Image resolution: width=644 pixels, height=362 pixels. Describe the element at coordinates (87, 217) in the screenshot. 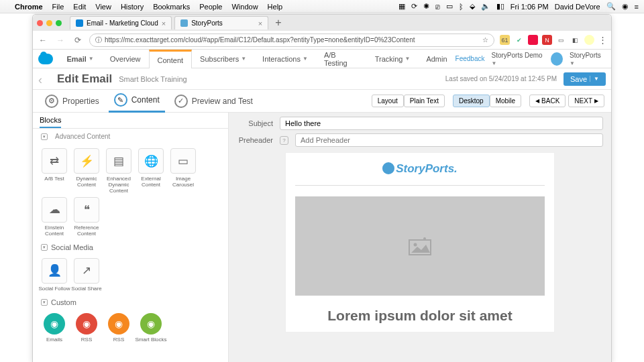

I see `block-item: ❝Reference Content` at that location.